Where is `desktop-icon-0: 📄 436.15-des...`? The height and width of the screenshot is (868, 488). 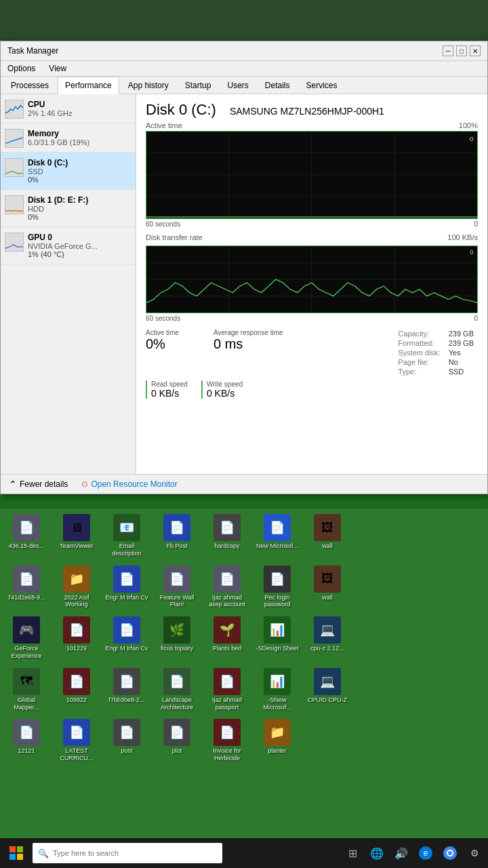 desktop-icon-0: 📄 436.15-des... is located at coordinates (26, 536).